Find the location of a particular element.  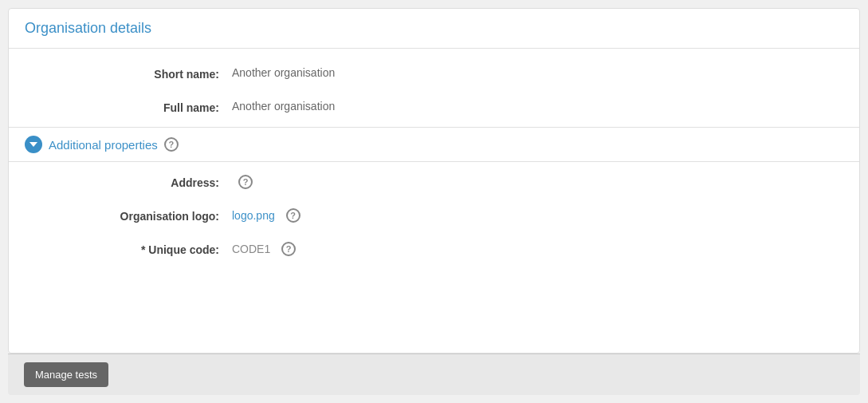

organisation-logo-help-icon: ? is located at coordinates (293, 215).